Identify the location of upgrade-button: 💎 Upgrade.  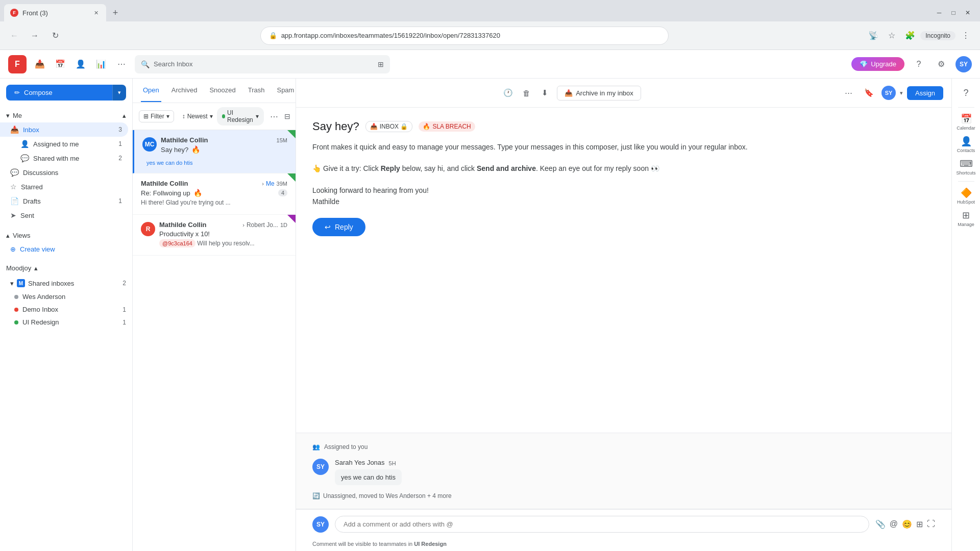
(878, 64).